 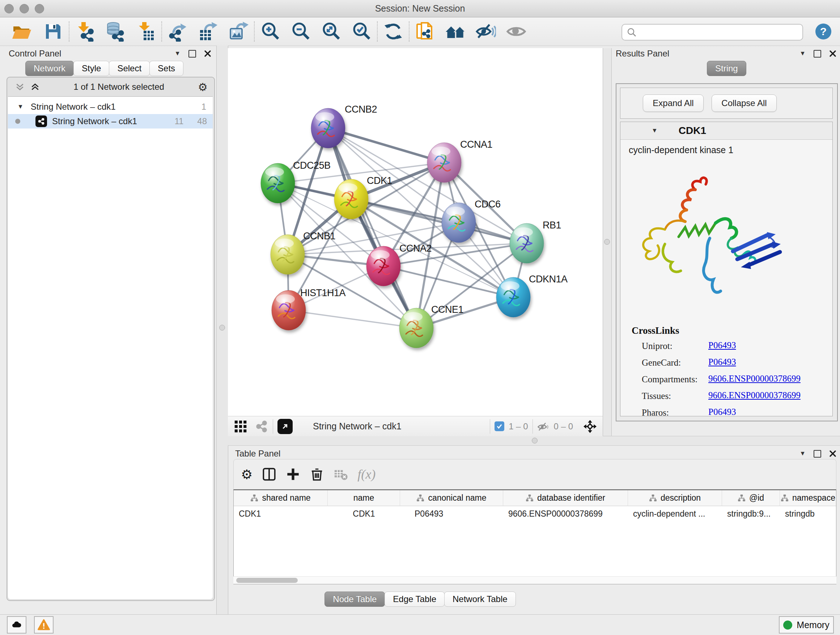 I want to click on column-header-description: description, so click(x=675, y=498).